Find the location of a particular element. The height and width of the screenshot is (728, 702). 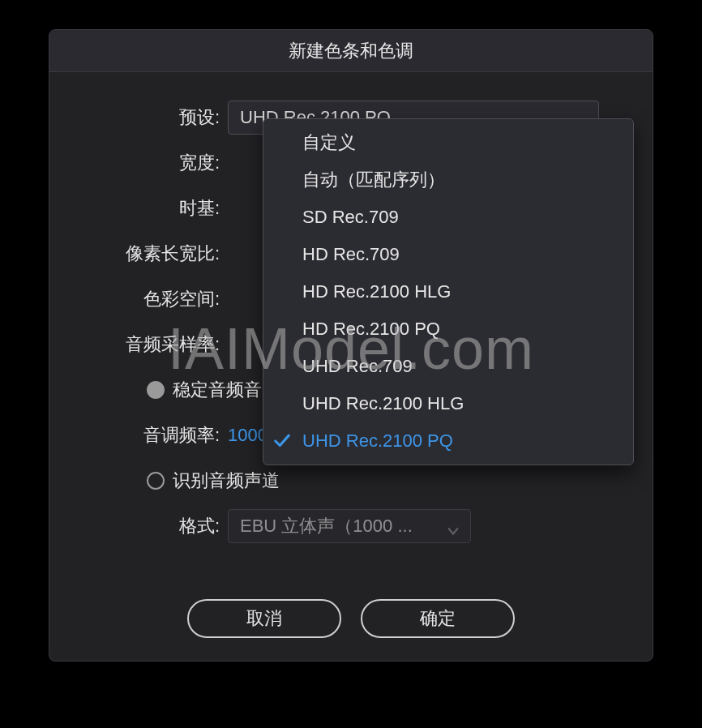

row-format: 格式: EBU 立体声（1000 ... is located at coordinates (351, 526).